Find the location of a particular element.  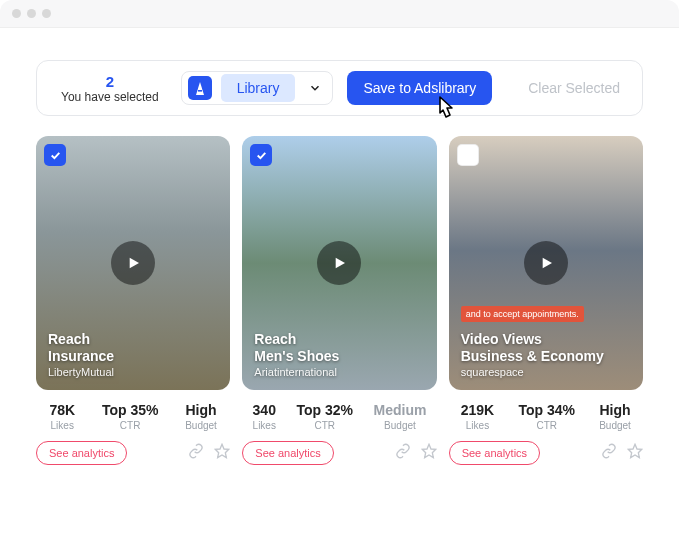

dropdown-value: Library is located at coordinates (258, 88).